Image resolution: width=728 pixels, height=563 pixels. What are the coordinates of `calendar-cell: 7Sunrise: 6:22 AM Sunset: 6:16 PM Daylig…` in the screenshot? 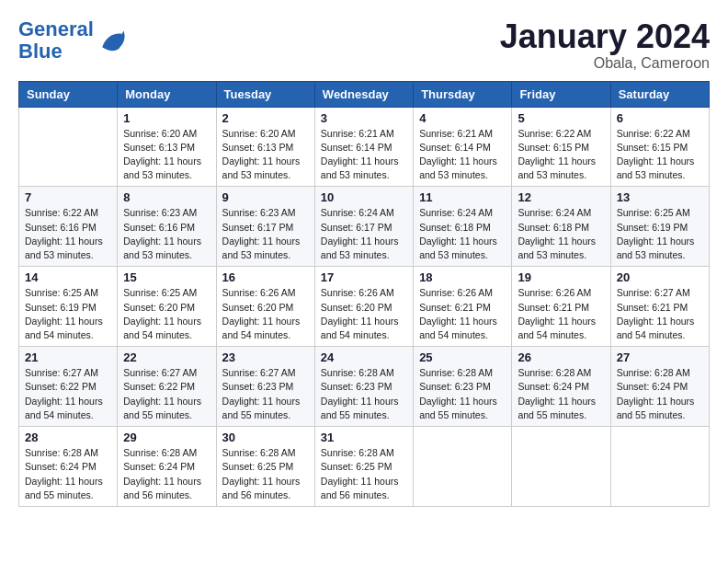 It's located at (68, 226).